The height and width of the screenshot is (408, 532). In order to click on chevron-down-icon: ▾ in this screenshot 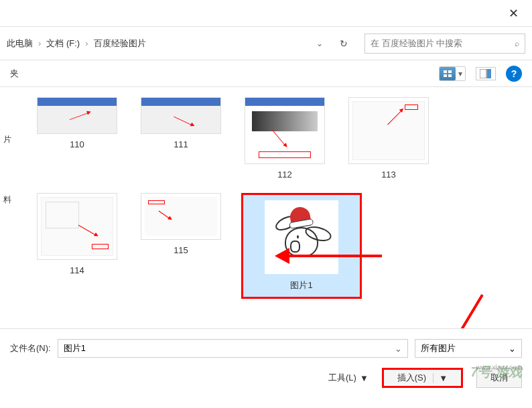, I will do `click(460, 74)`.